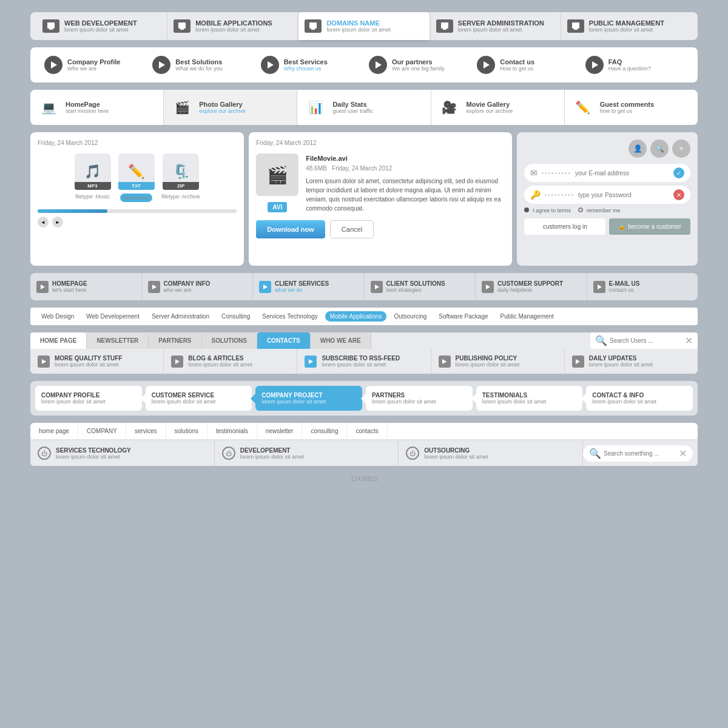 This screenshot has height=728, width=728. I want to click on icon-nav-photo: 🎬 Photo Gallery explore our archive, so click(231, 107).